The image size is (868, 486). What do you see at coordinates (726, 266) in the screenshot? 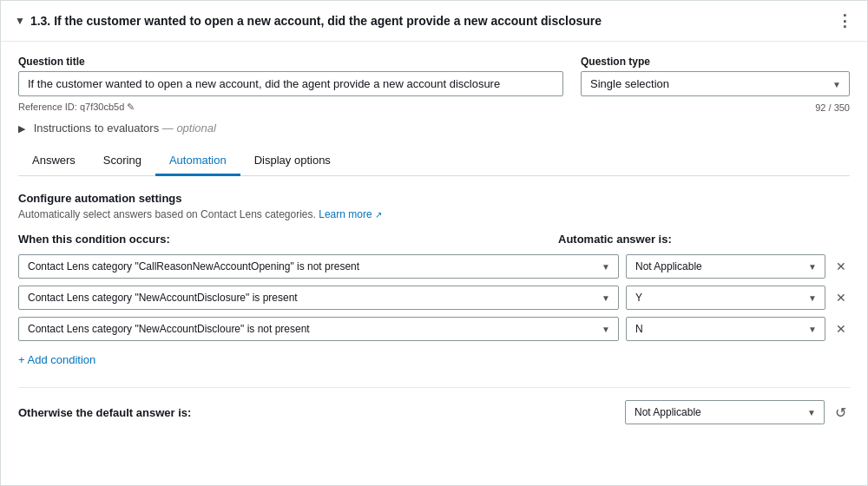
I see `answer-1-select: Not Applicable` at bounding box center [726, 266].